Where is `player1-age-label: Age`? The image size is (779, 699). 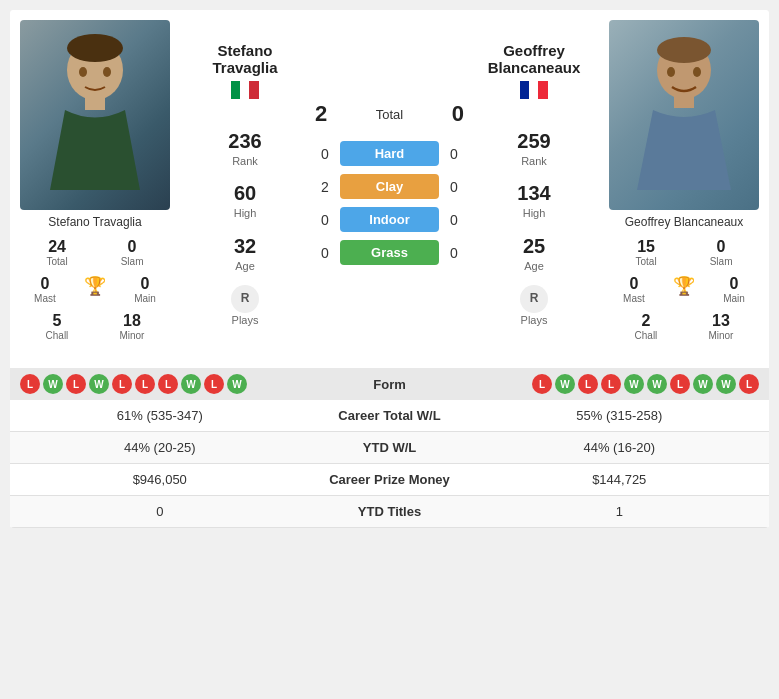
player1-age-label: Age is located at coordinates (245, 266).